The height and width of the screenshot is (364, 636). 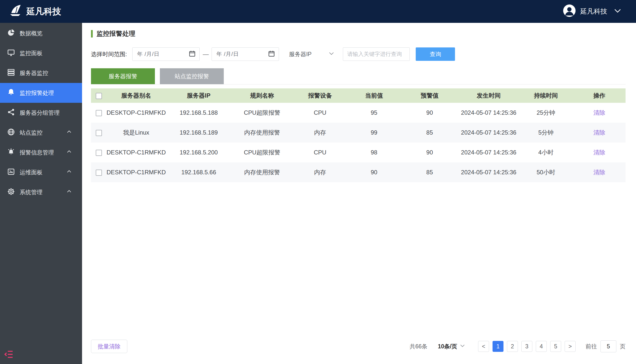 I want to click on sidebar-item-label: 监控报警处理, so click(x=37, y=93).